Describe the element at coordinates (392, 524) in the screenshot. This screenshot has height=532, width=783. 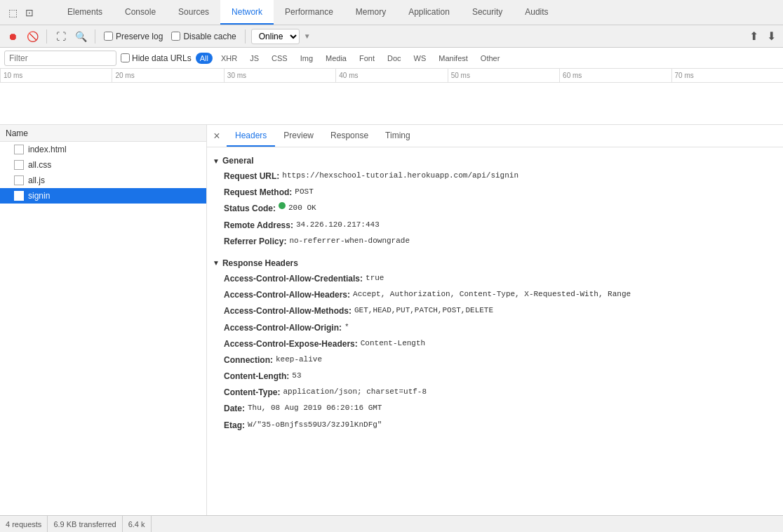
I see `status-bar: 4 requests 6.9 KB transferred 6.4 k` at that location.